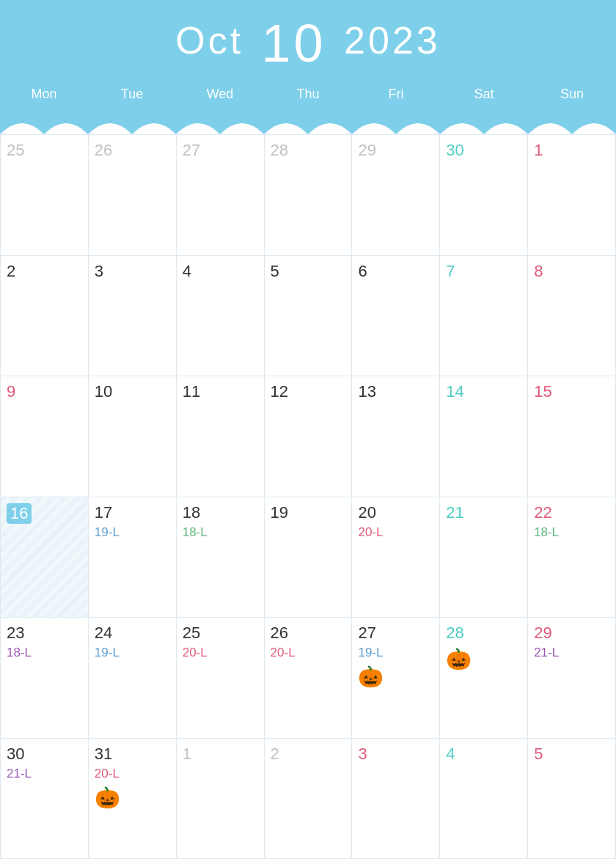  I want to click on calendar-cell: 26, so click(133, 195).